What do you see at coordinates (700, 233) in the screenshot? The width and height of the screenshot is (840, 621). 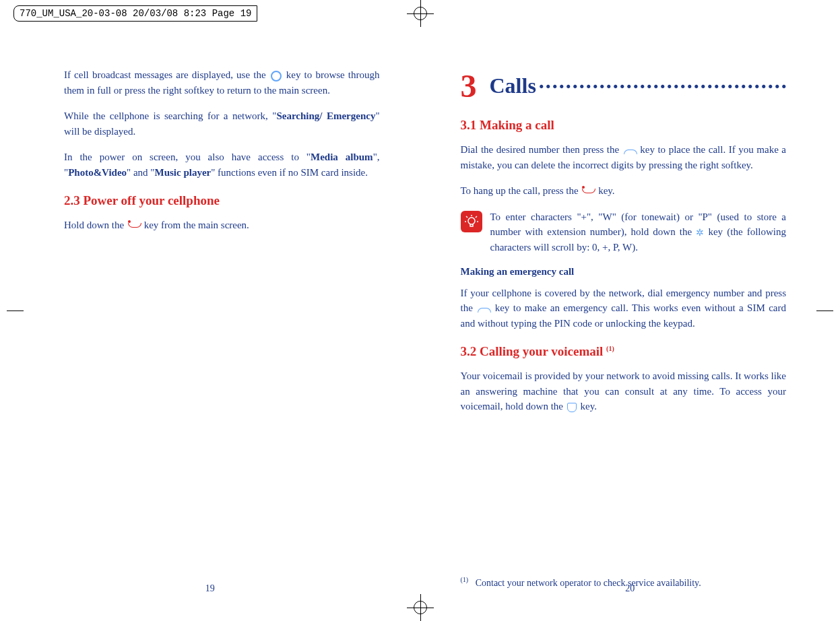 I see `zero-plus-key-icon: ✲` at bounding box center [700, 233].